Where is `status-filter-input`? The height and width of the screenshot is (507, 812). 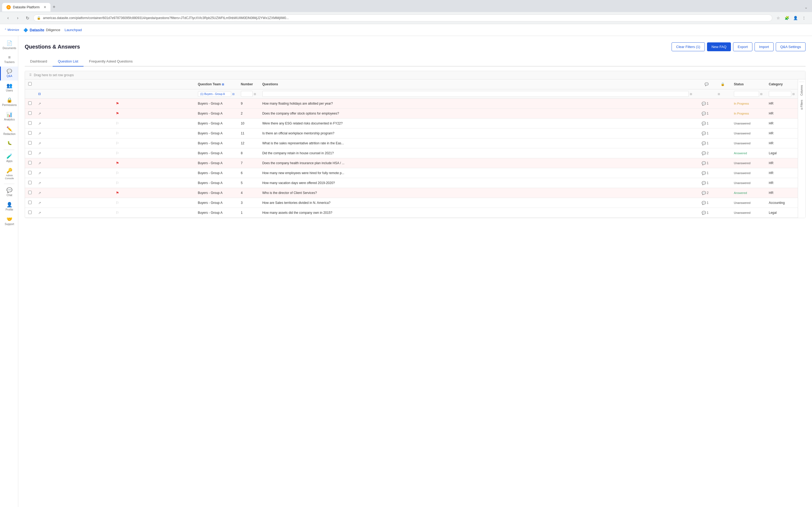 status-filter-input is located at coordinates (746, 94).